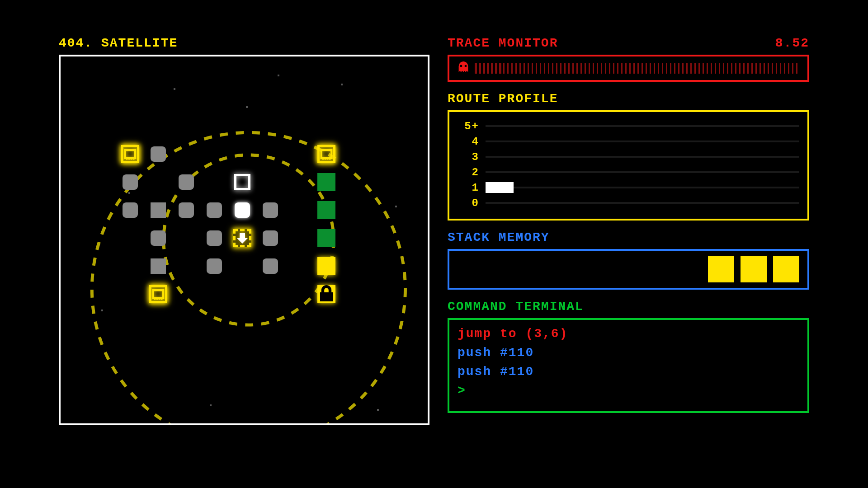  What do you see at coordinates (628, 366) in the screenshot?
I see `terminal-panel: jump to (3,6)push #110push #110>` at bounding box center [628, 366].